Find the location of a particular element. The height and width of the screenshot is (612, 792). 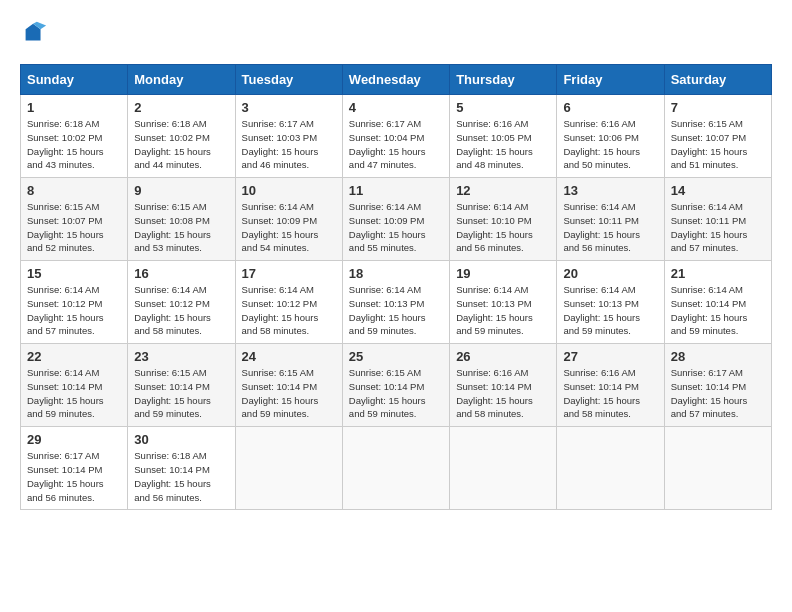

calendar-day-cell: 2Sunrise: 6:18 AMSunset: 10:02 PMDayligh… is located at coordinates (182, 136).